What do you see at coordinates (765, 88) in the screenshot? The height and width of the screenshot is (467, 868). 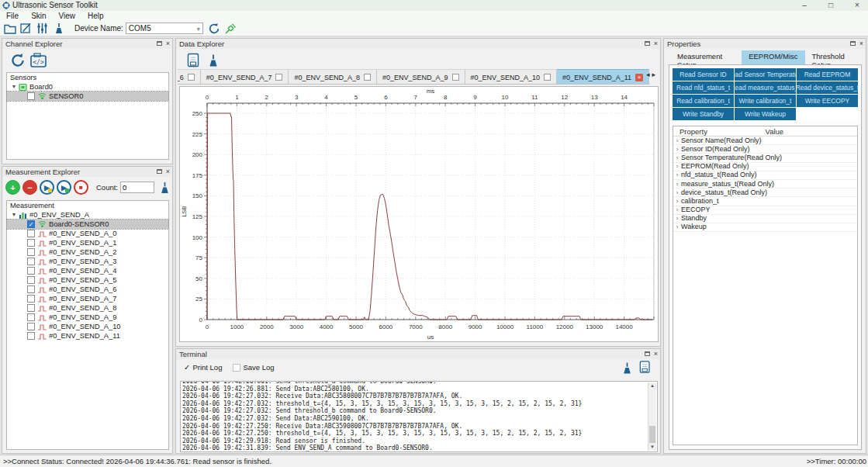 I see `read-measure-status-t-button: Read measure_status_t` at bounding box center [765, 88].